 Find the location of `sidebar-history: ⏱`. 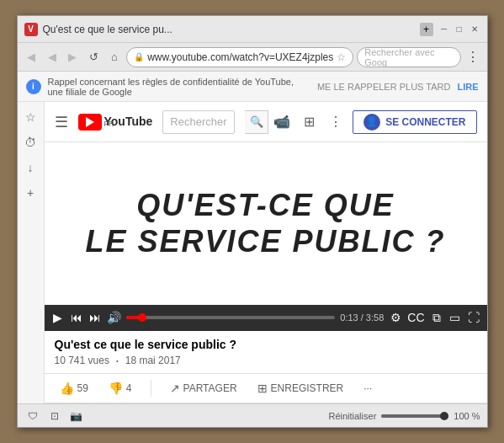

sidebar-history: ⏱ is located at coordinates (30, 142).